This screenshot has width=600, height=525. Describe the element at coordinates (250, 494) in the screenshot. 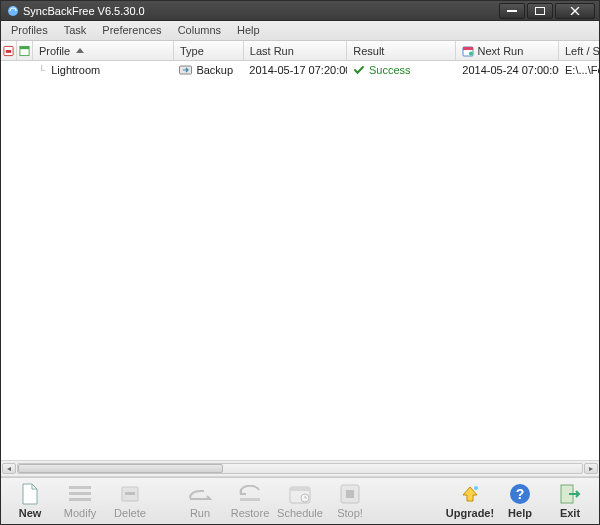

I see `restore-icon` at that location.